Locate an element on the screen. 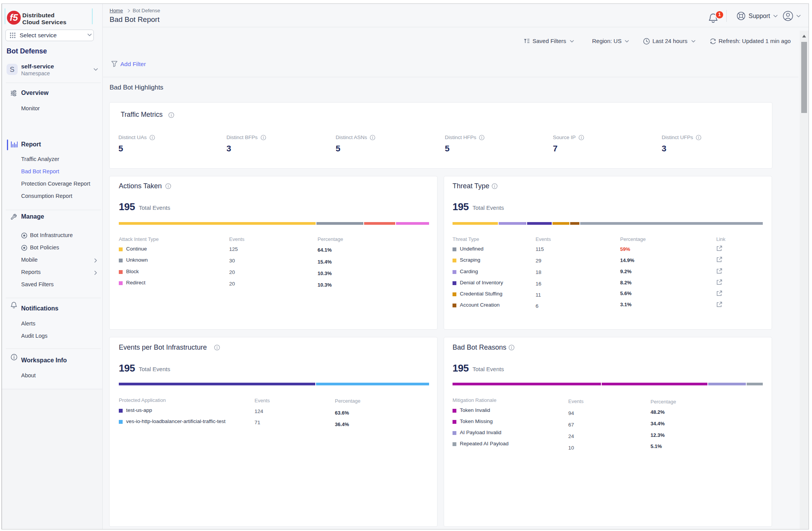 The image size is (812, 531). svg-text: f5 is located at coordinates (14, 18).